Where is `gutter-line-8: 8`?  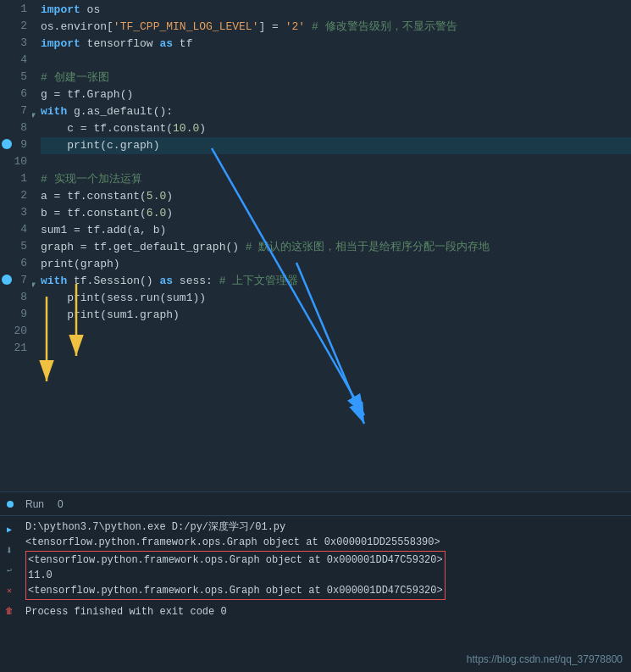 gutter-line-8: 8 is located at coordinates (16, 127).